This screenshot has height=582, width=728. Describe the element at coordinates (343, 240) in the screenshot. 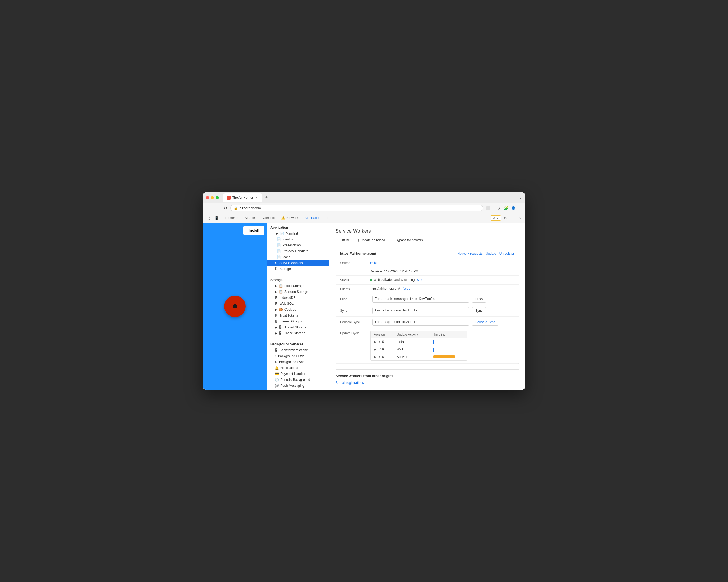

I see `offline-checkbox-label: Offline` at that location.